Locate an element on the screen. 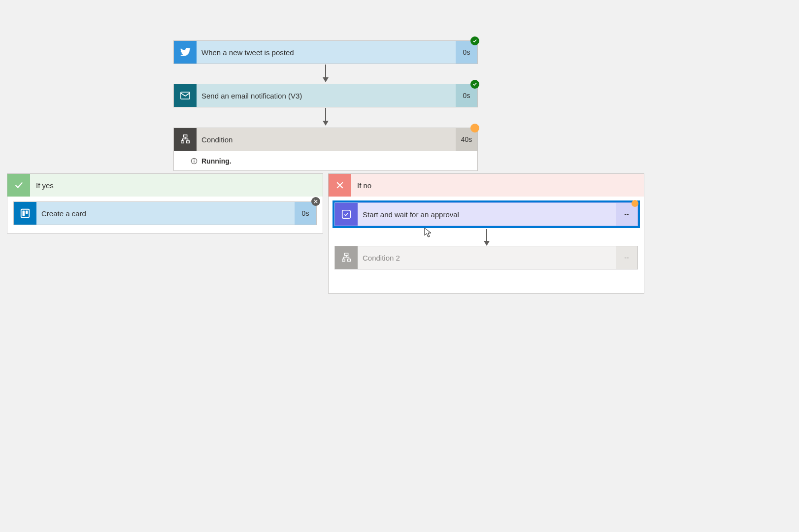 This screenshot has width=799, height=532. step-label: Send an email notification (V3) is located at coordinates (252, 96).